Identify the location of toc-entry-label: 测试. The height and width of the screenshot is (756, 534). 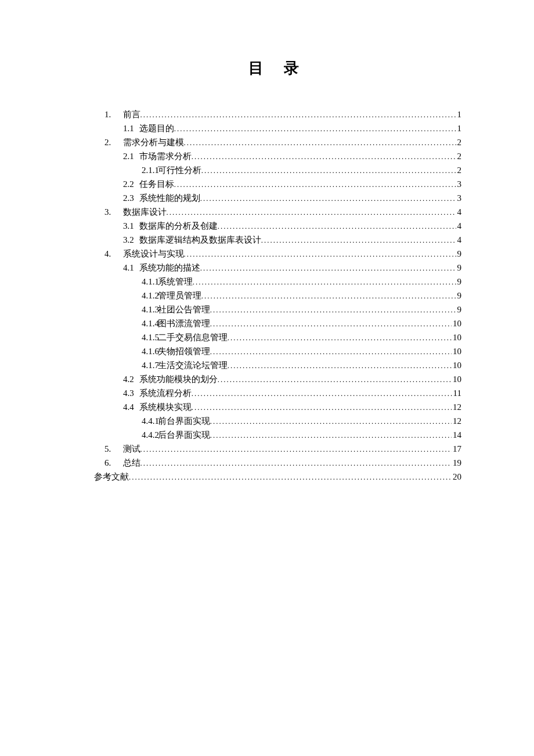
(132, 449).